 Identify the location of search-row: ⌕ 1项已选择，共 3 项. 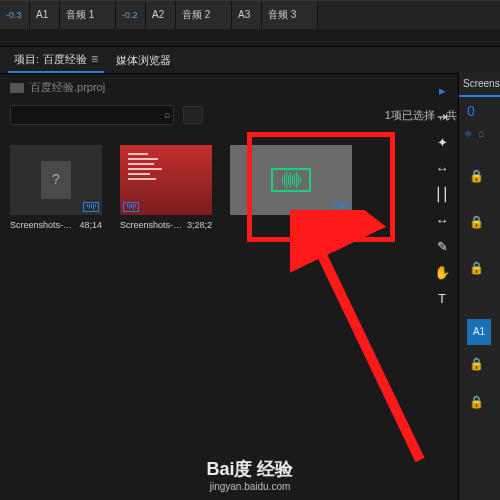
(250, 115).